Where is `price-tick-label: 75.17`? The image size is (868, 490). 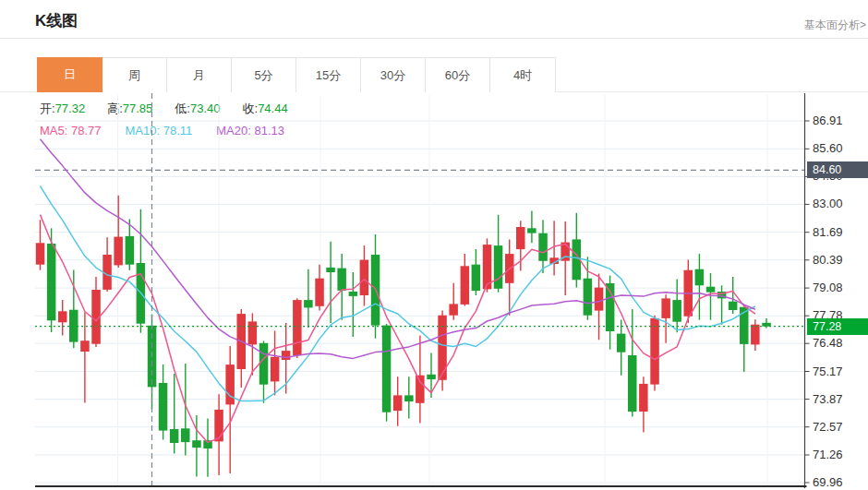
price-tick-label: 75.17 is located at coordinates (827, 372).